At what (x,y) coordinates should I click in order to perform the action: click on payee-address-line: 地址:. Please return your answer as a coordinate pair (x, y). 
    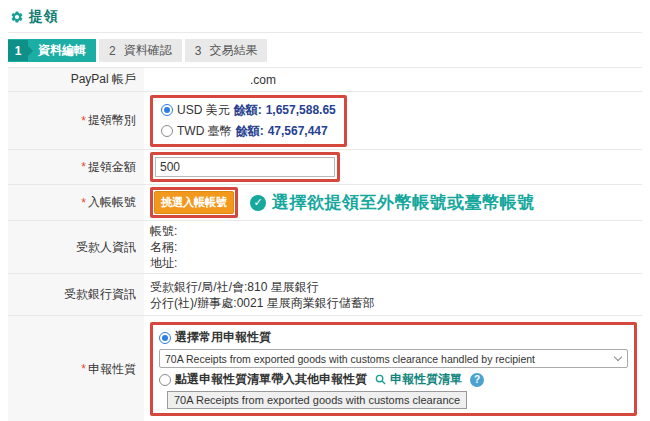
    Looking at the image, I should click on (164, 263).